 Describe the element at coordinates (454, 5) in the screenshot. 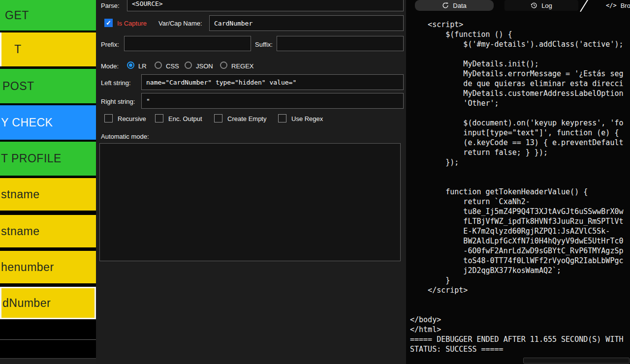

I see `tab-data: Data` at that location.